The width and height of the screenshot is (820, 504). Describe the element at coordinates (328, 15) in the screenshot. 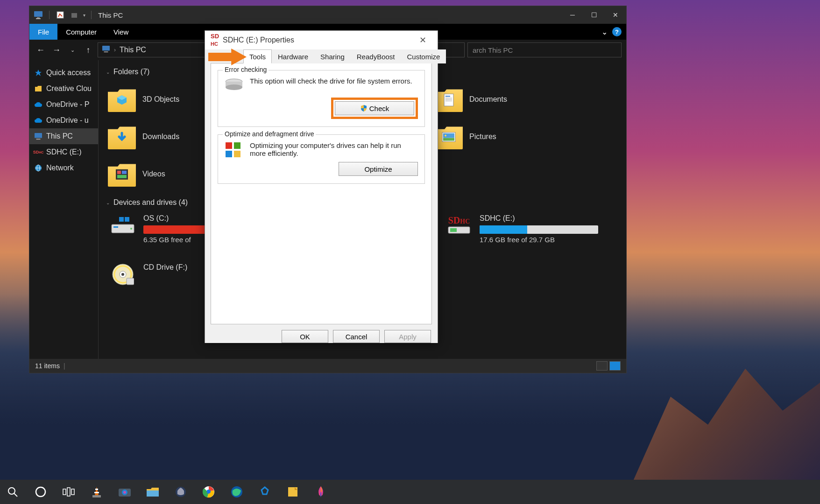

I see `titlebar: ▾ This PC ─ ☐ ✕` at that location.